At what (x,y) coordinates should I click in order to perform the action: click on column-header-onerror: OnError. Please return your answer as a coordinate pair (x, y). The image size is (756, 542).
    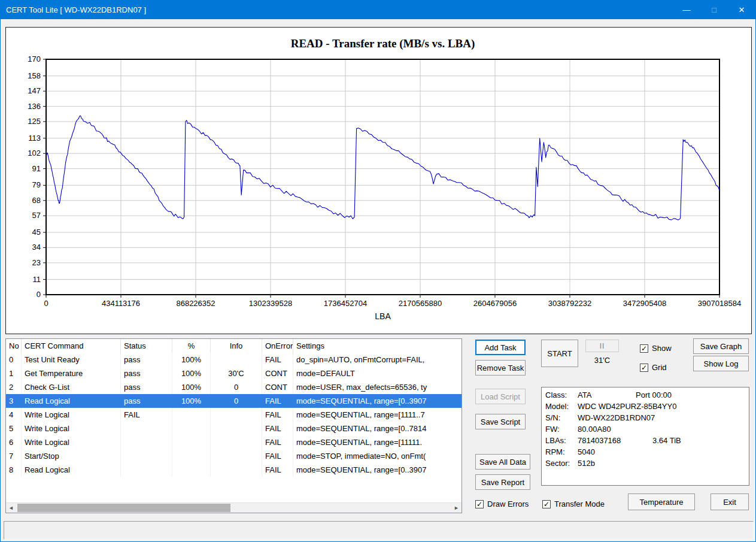
    Looking at the image, I should click on (278, 346).